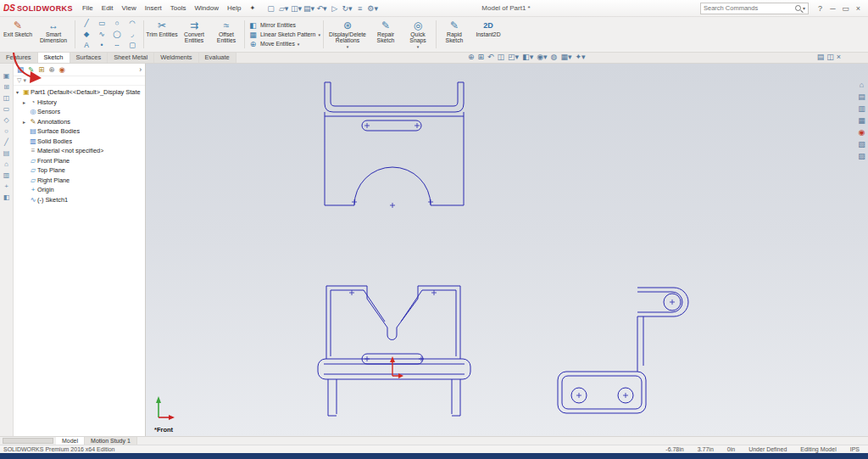 The width and height of the screenshot is (868, 459). What do you see at coordinates (285, 35) in the screenshot?
I see `linear-sketch-pattern-button: ▦ Linear Sketch Pattern ▾` at bounding box center [285, 35].